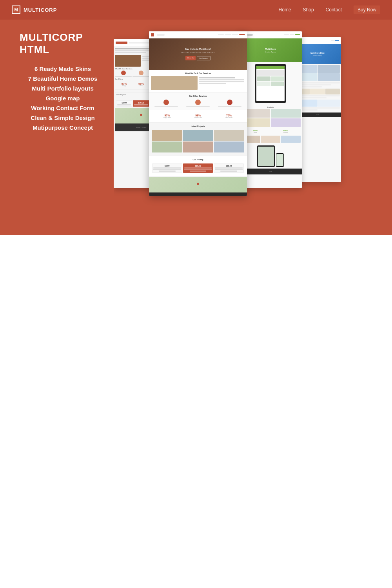 Image resolution: width=392 pixels, height=588 pixels. I want to click on nav-links: Home Shop Contact Buy Now, so click(329, 10).